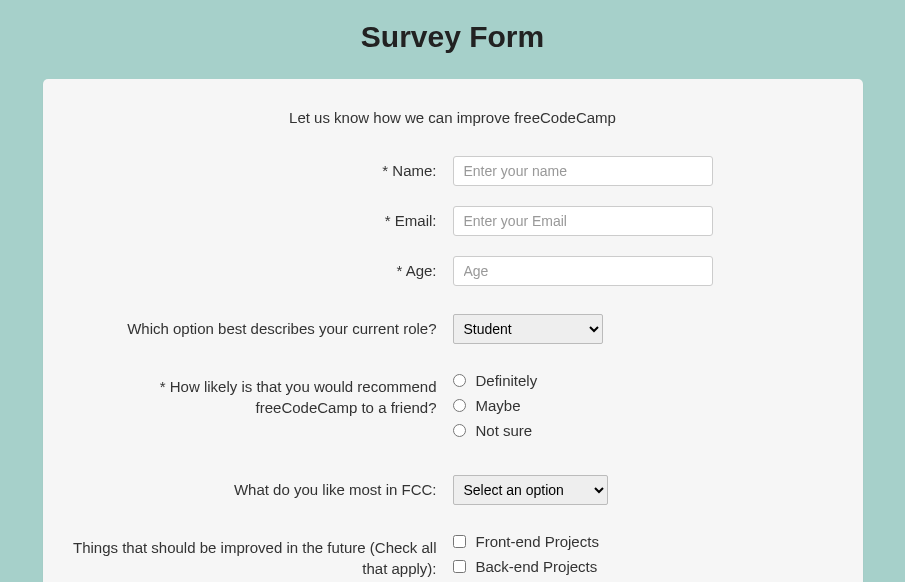 Image resolution: width=905 pixels, height=582 pixels. I want to click on row-role: Which option best describes your current…, so click(453, 329).